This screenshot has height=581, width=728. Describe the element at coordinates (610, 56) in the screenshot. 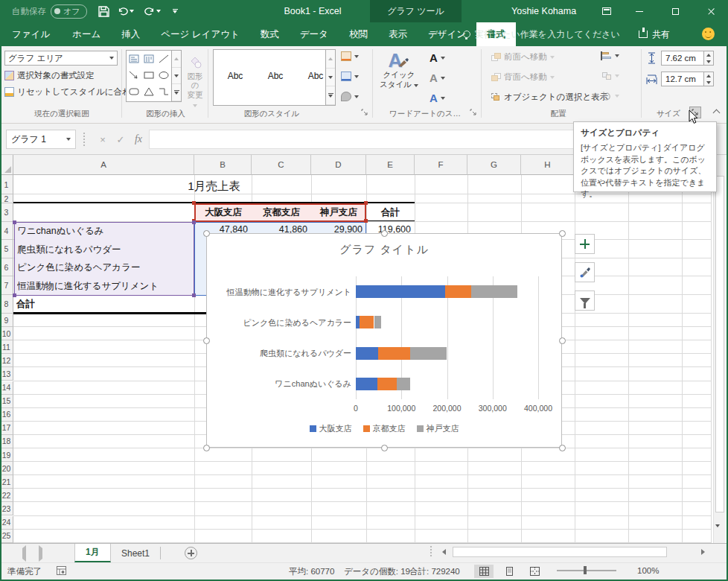

I see `align-objects-button` at that location.